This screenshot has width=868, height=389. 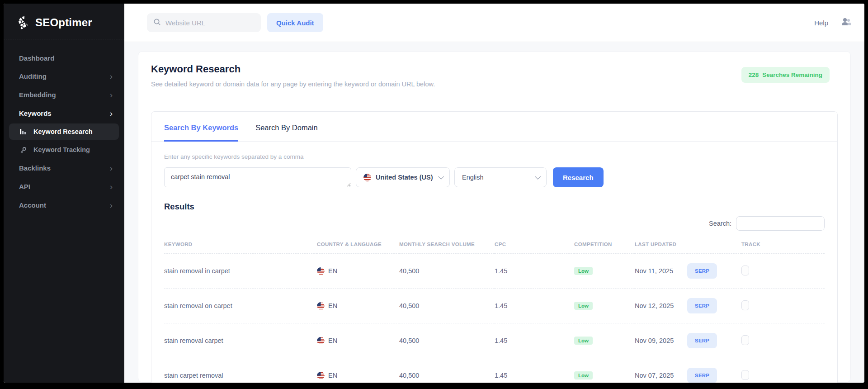 I want to click on table-row: stain removal on carpet EN, so click(x=495, y=306).